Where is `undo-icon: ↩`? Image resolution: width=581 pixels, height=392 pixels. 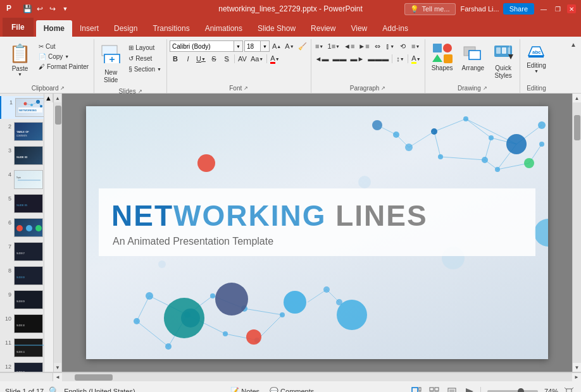
undo-icon: ↩ is located at coordinates (40, 9).